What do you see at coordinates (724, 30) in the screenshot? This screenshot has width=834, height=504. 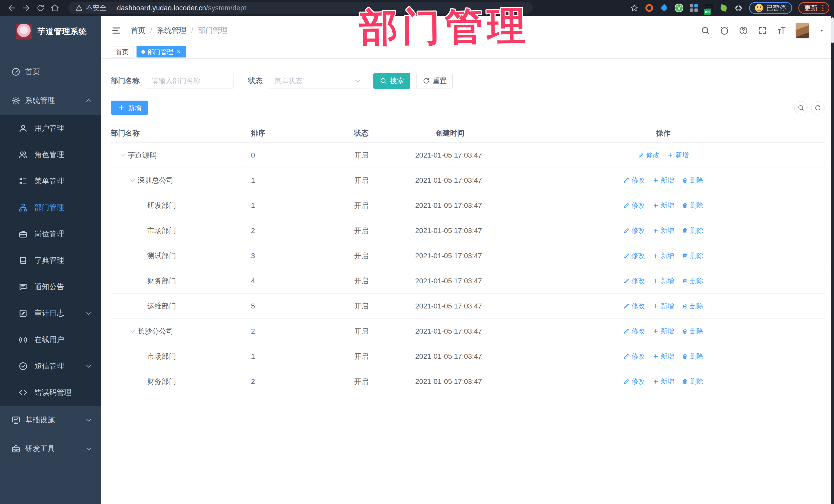 I see `github-icon` at bounding box center [724, 30].